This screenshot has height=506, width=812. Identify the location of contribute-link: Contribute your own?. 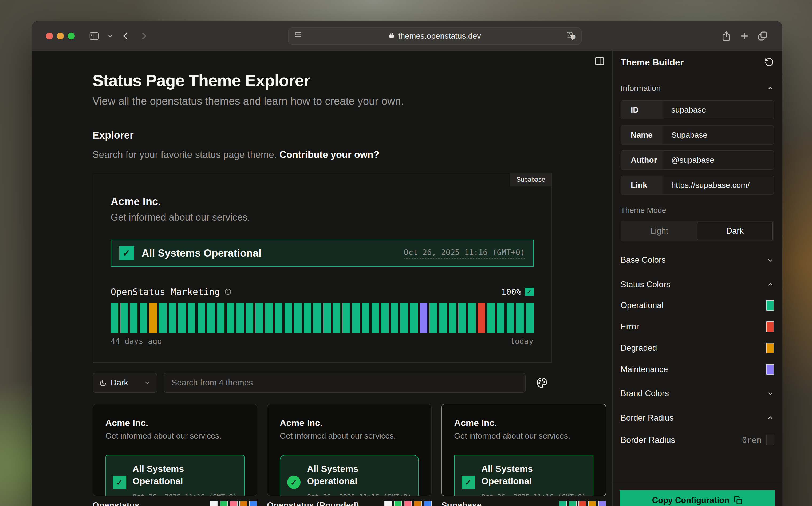
(329, 155).